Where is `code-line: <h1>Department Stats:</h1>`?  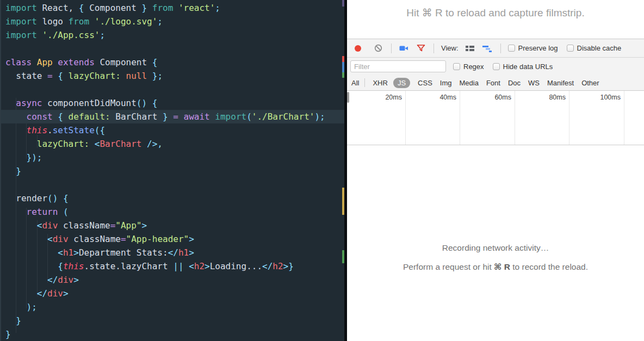 code-line: <h1>Department Stats:</h1> is located at coordinates (173, 252).